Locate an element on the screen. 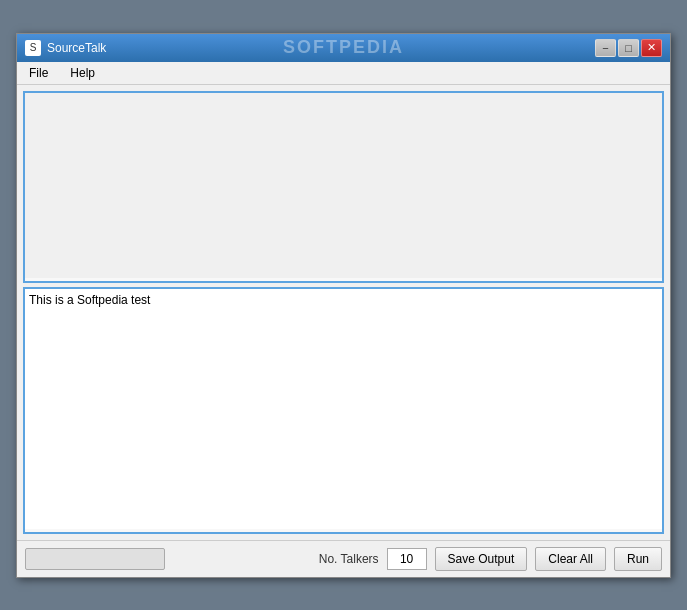  app-icon: S is located at coordinates (33, 48).